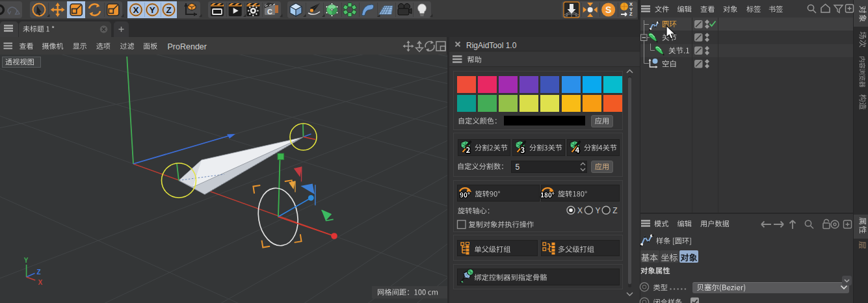 The width and height of the screenshot is (868, 303). I want to click on svg-text: Y, so click(26, 260).